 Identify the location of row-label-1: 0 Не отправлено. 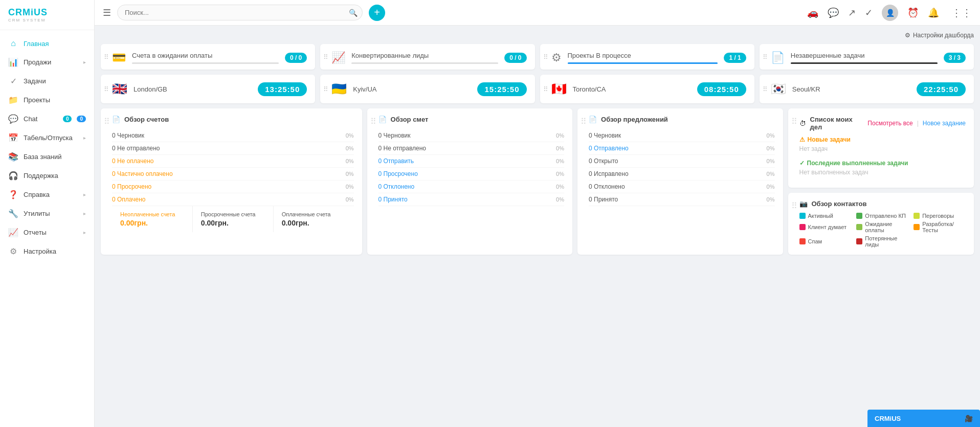
(136, 148).